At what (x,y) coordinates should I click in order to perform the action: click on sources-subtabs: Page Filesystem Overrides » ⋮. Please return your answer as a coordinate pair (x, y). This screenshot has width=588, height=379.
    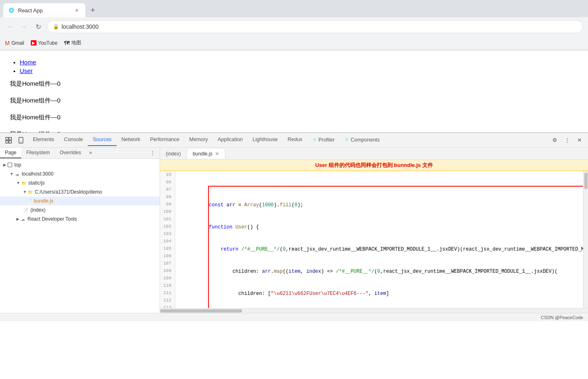
    Looking at the image, I should click on (80, 153).